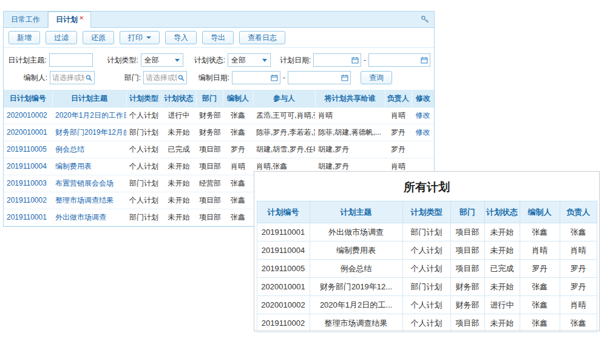  What do you see at coordinates (89, 217) in the screenshot?
I see `cell-subject: 外出做市场调查` at bounding box center [89, 217].